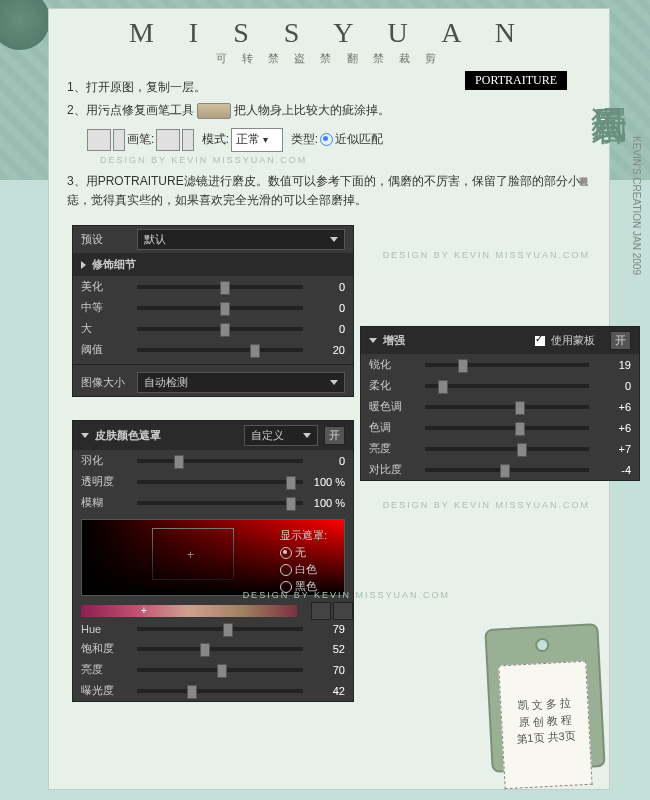 The image size is (650, 800). Describe the element at coordinates (613, 449) in the screenshot. I see `slider-value: +7` at that location.